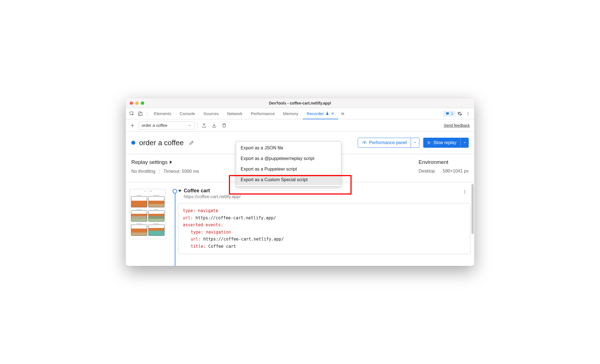  Describe the element at coordinates (235, 114) in the screenshot. I see `tab-network: Network` at that location.